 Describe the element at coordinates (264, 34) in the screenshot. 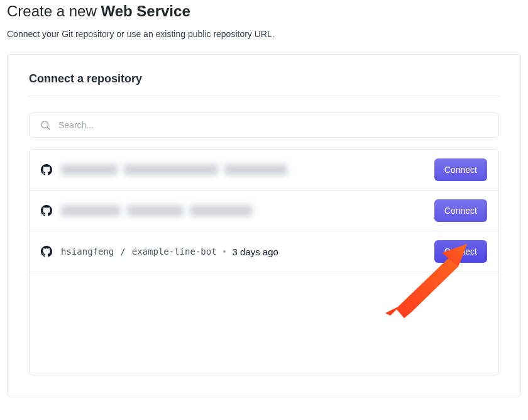

I see `page-subtitle: Connect your Git repository or use an ex…` at that location.